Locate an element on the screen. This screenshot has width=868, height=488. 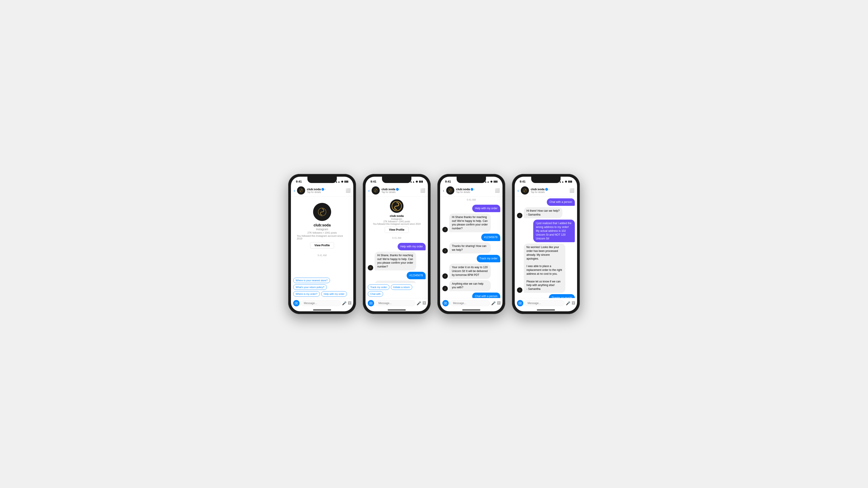
view-profile-button-2: View Profile is located at coordinates (397, 230).